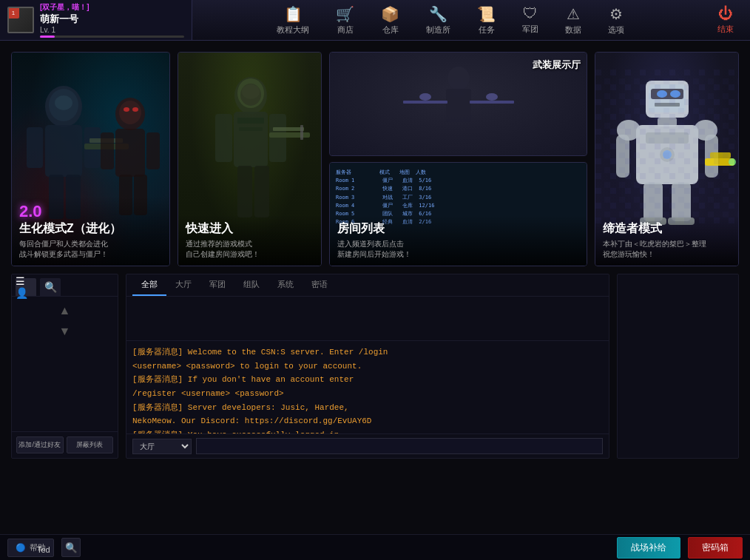  What do you see at coordinates (726, 13) in the screenshot?
I see `exit-icon: ⏻` at bounding box center [726, 13].